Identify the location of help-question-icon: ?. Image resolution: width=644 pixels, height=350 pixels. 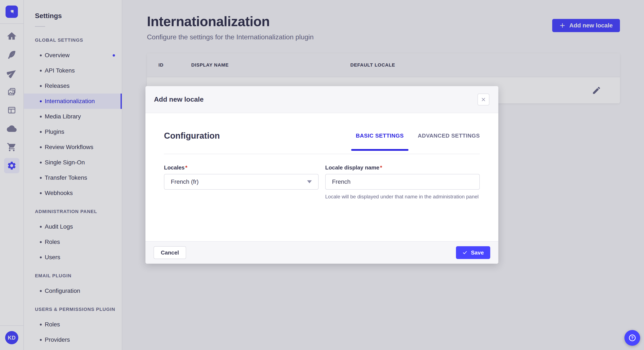
(632, 338).